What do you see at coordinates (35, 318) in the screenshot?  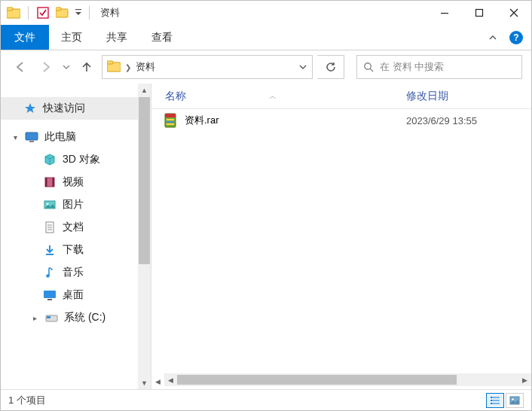 I see `chevron-right-icon: ▸` at bounding box center [35, 318].